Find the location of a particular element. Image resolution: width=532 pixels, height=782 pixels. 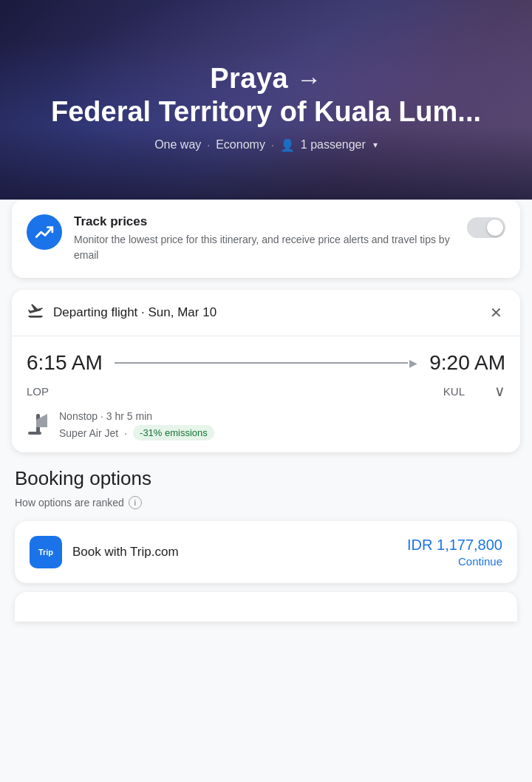

trending-up-icon is located at coordinates (44, 232).